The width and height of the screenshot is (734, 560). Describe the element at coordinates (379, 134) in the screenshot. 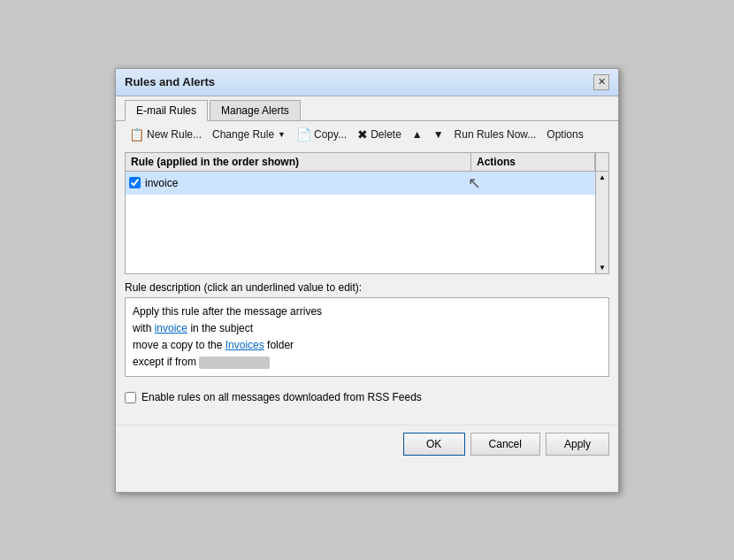

I see `delete-button: ✖ Delete` at that location.